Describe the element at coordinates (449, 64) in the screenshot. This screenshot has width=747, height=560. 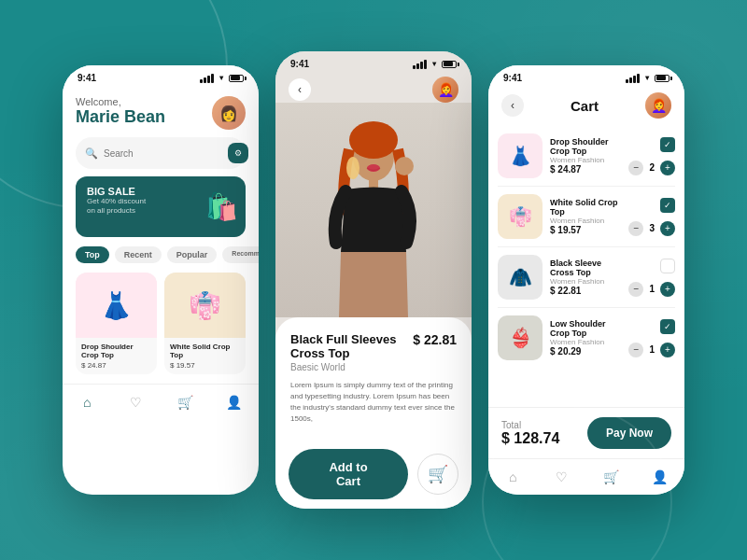
I see `battery-icon-center` at that location.